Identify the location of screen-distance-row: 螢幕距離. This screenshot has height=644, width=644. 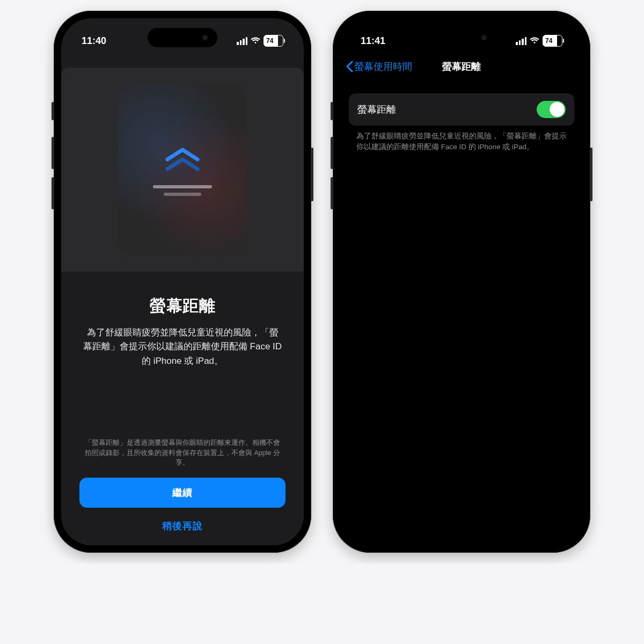
(462, 109).